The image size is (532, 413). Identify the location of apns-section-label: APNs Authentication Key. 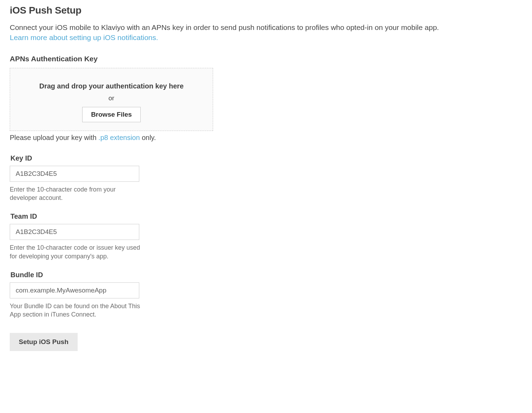
(266, 59).